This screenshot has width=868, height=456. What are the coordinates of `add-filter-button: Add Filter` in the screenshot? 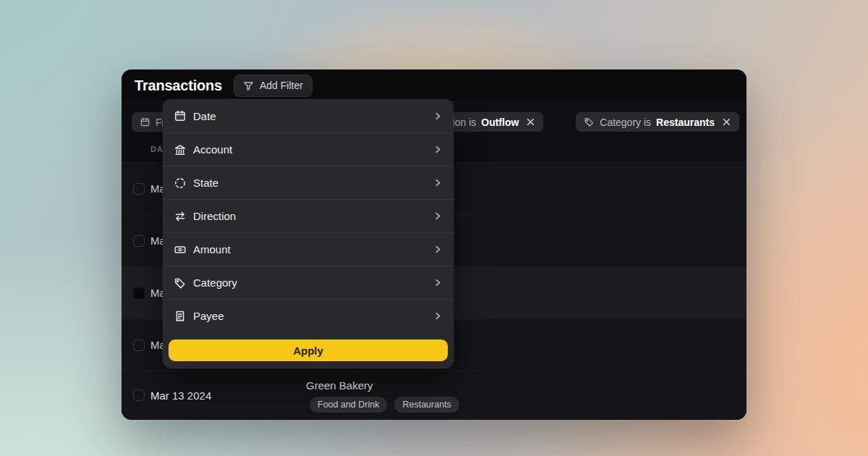 It's located at (273, 85).